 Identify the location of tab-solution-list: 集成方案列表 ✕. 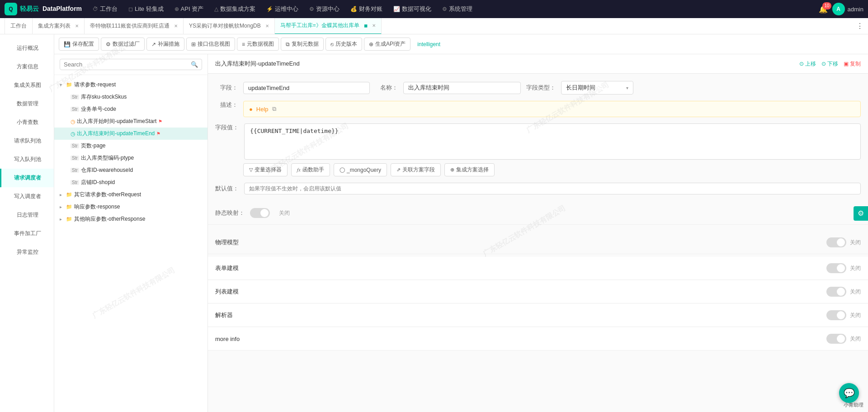
(59, 26).